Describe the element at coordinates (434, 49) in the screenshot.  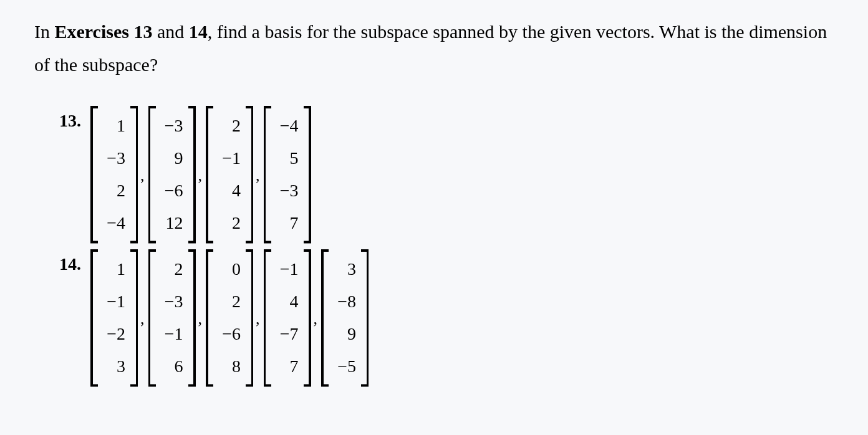
I see `instructions: In Exercises 13 and 14, find a basis for…` at that location.